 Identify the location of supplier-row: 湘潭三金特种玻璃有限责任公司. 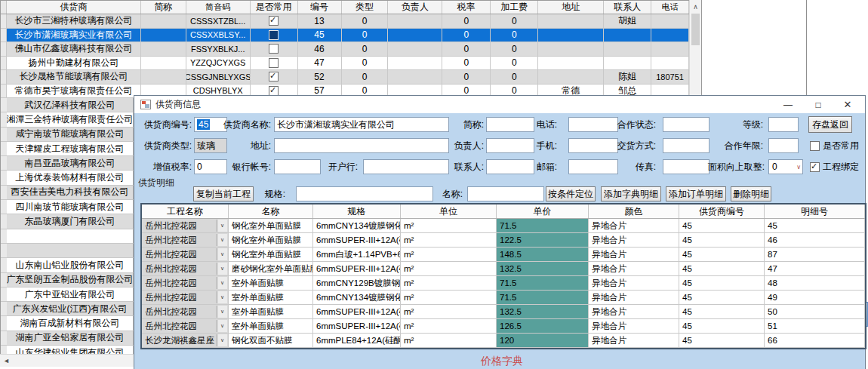
(67, 119).